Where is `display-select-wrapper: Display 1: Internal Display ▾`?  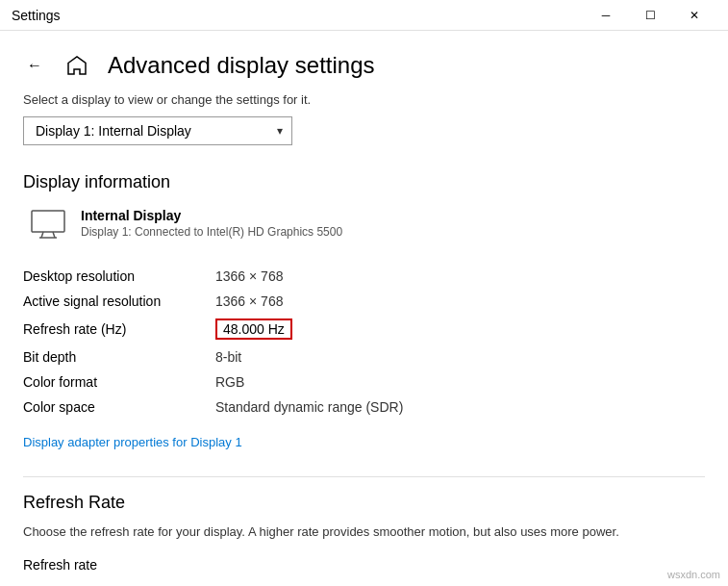 display-select-wrapper: Display 1: Internal Display ▾ is located at coordinates (158, 131).